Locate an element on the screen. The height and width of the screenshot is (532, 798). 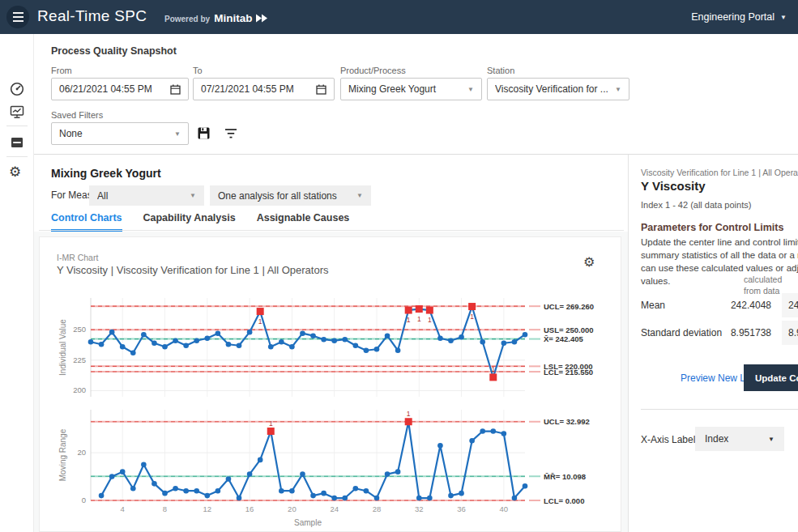
filter-icon is located at coordinates (231, 134).